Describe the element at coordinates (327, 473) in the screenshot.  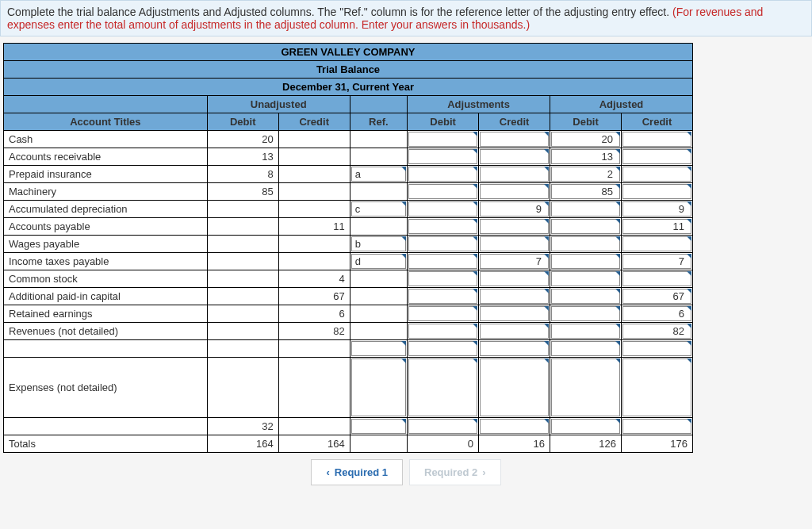
I see `chevron-left-icon: ‹` at that location.